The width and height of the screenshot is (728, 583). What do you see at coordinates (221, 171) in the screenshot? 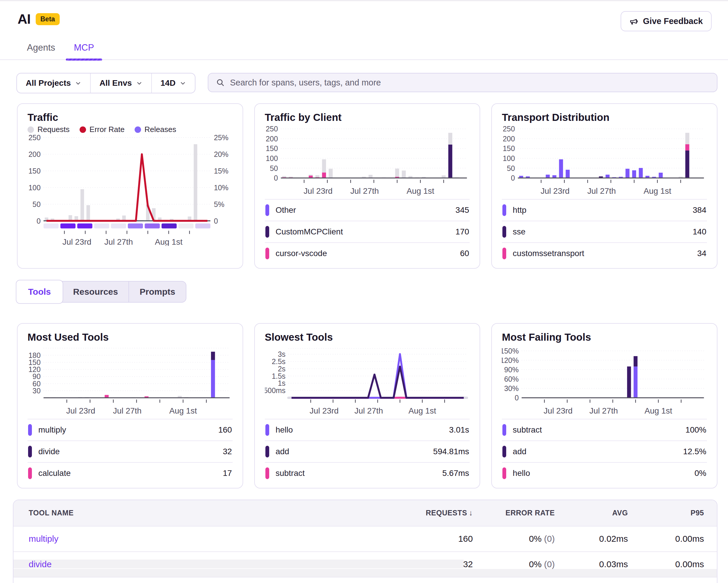
I see `svg-text: 15%` at bounding box center [221, 171].